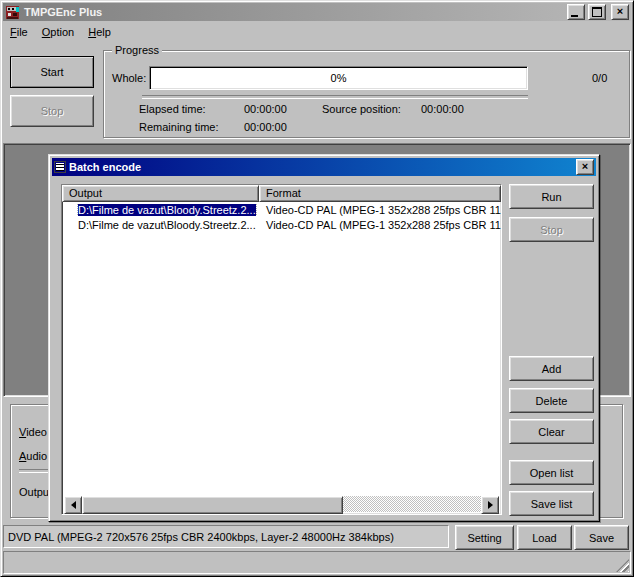  Describe the element at coordinates (129, 78) in the screenshot. I see `whole-label: Whole:` at that location.